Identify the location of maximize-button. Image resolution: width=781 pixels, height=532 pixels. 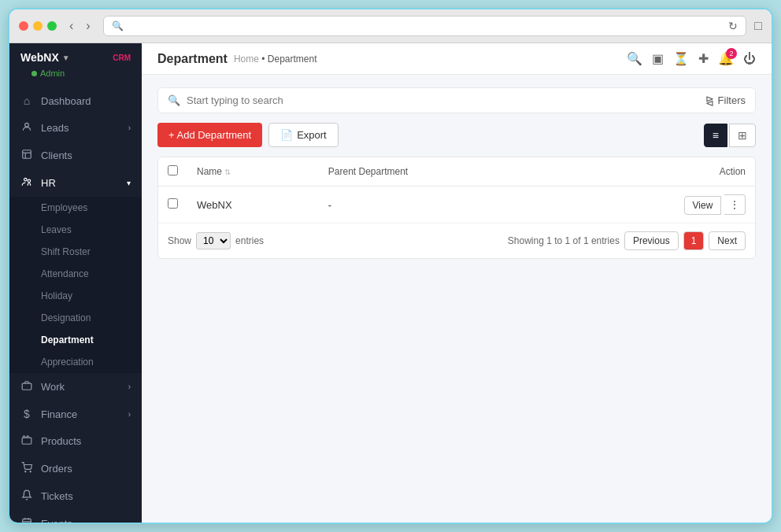
(52, 26).